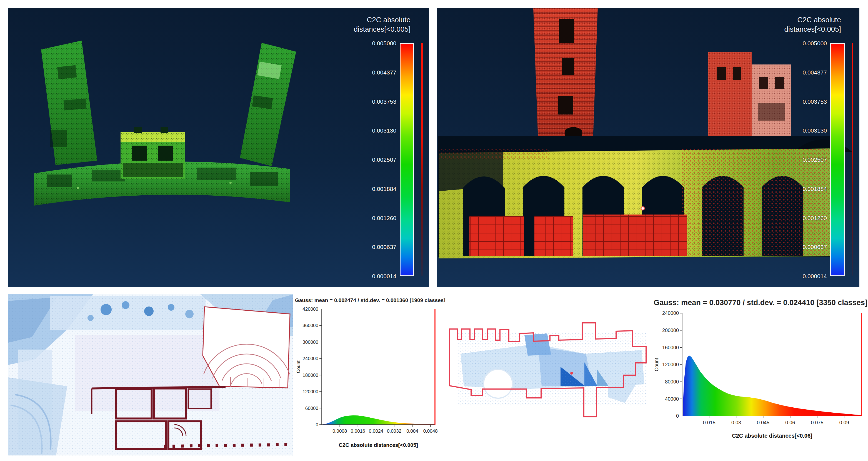 This screenshot has height=461, width=868. Describe the element at coordinates (761, 303) in the screenshot. I see `histogram-title: Gauss: mean = 0.030770 / std.dev. = 0.02…` at that location.